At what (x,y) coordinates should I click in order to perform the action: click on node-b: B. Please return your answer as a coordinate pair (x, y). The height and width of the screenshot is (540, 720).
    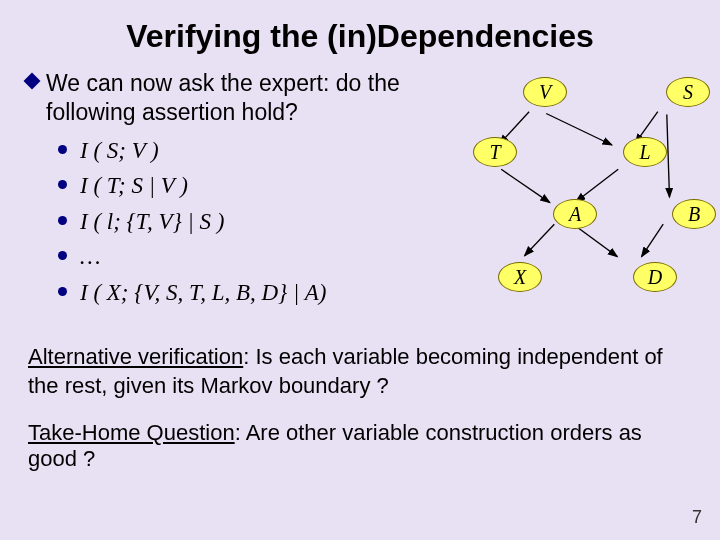
    Looking at the image, I should click on (694, 214).